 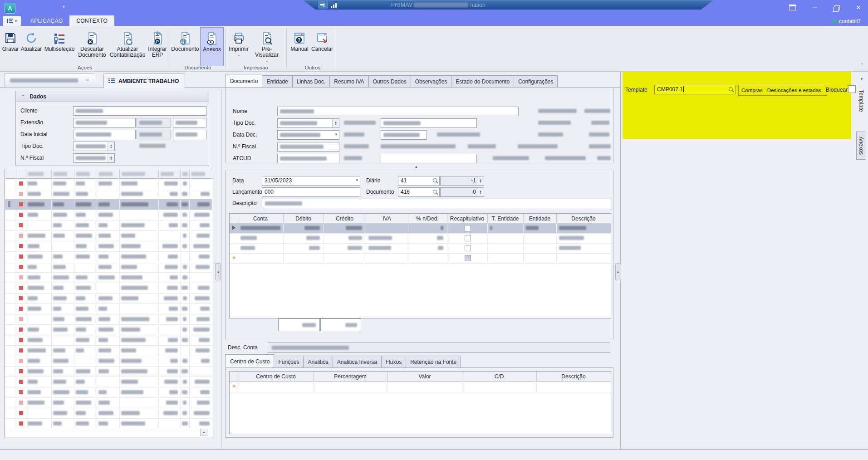 What do you see at coordinates (417, 166) in the screenshot?
I see `collapse-arrow-icon: ▴` at bounding box center [417, 166].